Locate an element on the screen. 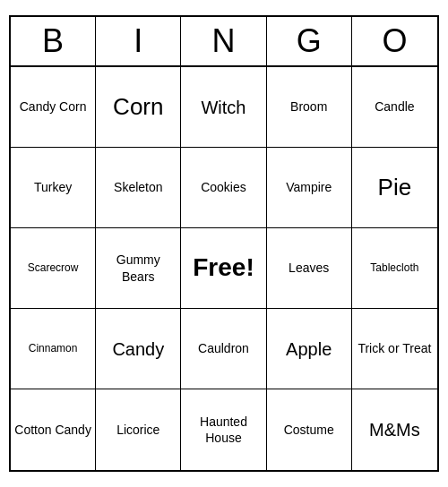  bingo-cell: Haunted House is located at coordinates (224, 430).